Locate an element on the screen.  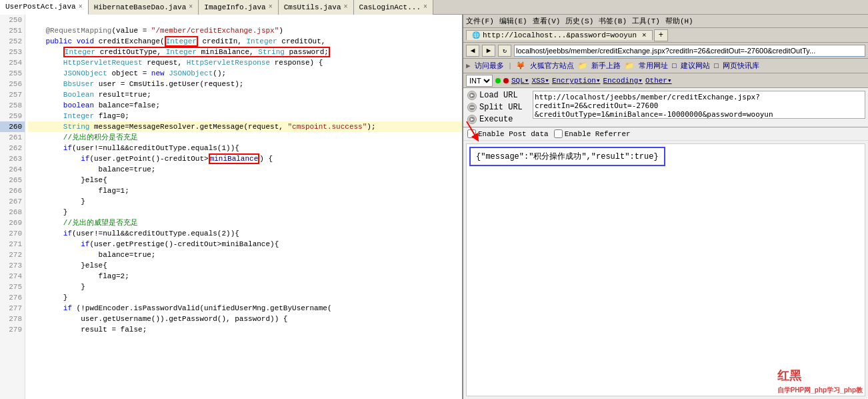
code-line: user.getUsername()).getPassword(), passw… is located at coordinates (245, 319).